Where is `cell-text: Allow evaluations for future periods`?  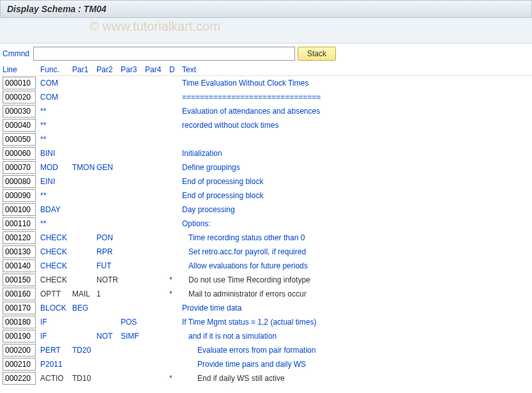 cell-text: Allow evaluations for future periods is located at coordinates (356, 266).